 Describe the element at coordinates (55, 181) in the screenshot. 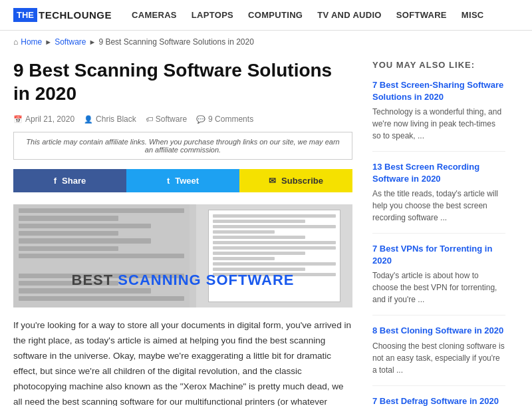

I see `facebook-icon: f` at that location.